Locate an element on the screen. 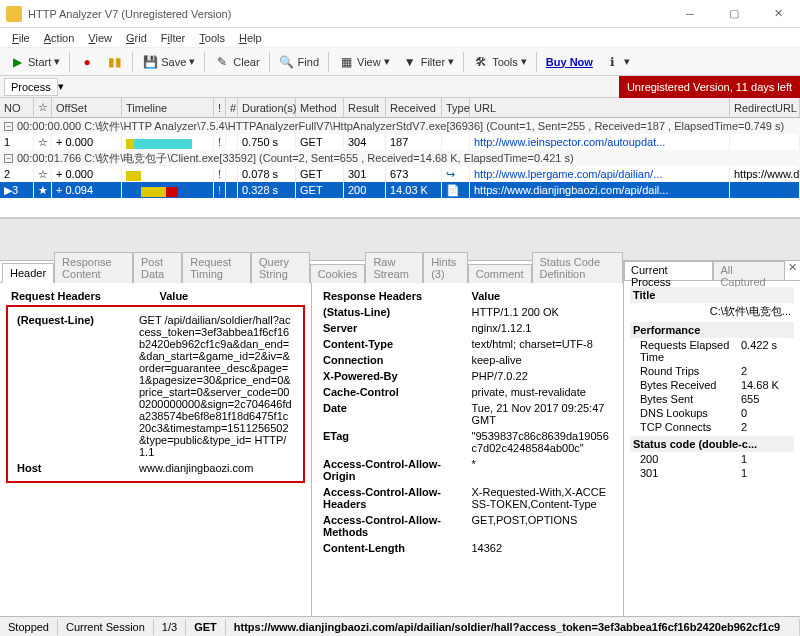  col-hash: # is located at coordinates (232, 108).